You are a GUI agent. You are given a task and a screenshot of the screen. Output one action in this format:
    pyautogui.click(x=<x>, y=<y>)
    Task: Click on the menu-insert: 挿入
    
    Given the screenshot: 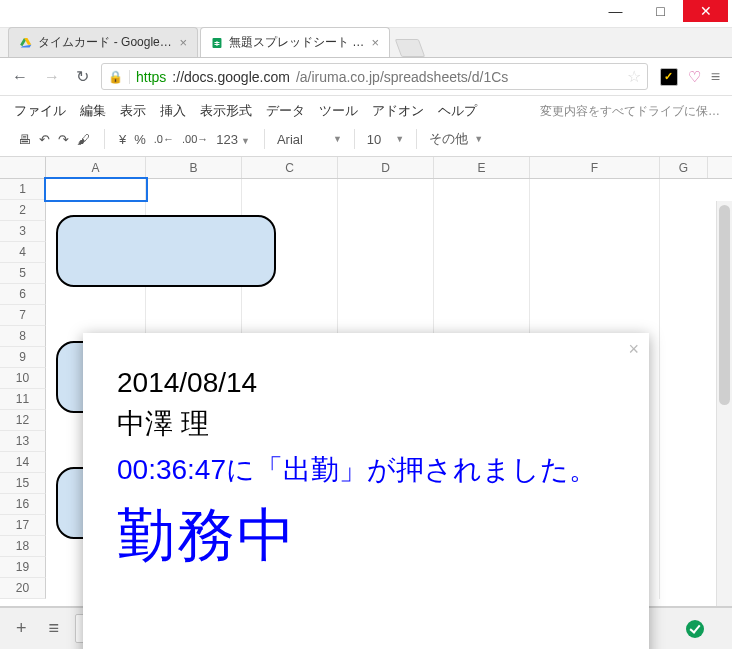 What is the action you would take?
    pyautogui.click(x=173, y=111)
    